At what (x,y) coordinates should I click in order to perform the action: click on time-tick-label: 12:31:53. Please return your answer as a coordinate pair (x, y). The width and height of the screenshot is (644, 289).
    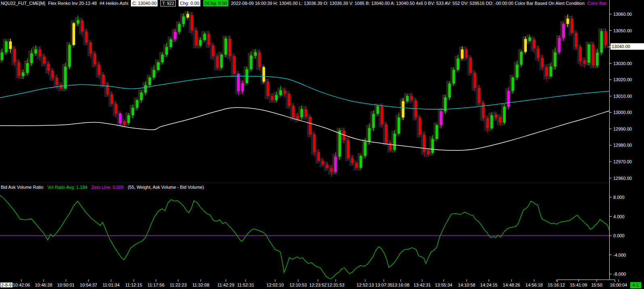
    Looking at the image, I should click on (336, 285).